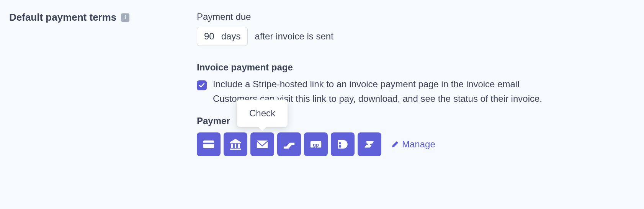  I want to click on include-link-label: Include a Stripe-hosted link to an invoi…, so click(366, 84).